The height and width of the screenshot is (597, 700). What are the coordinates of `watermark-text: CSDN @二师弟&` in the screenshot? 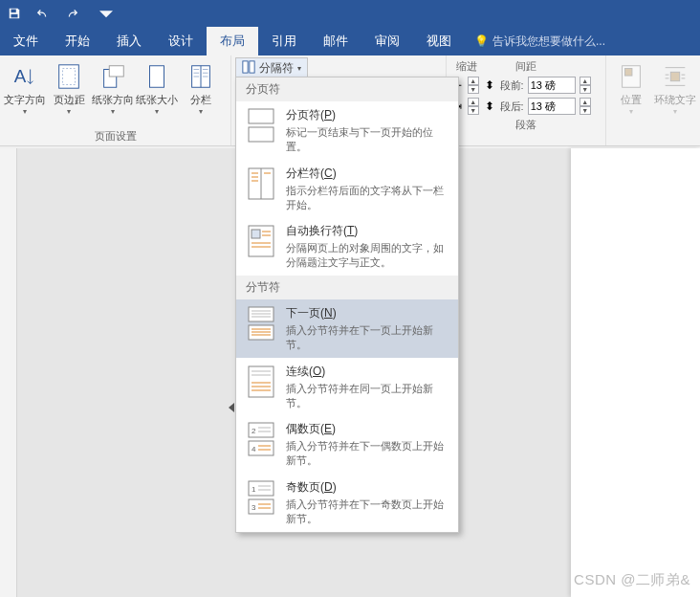 It's located at (632, 580).